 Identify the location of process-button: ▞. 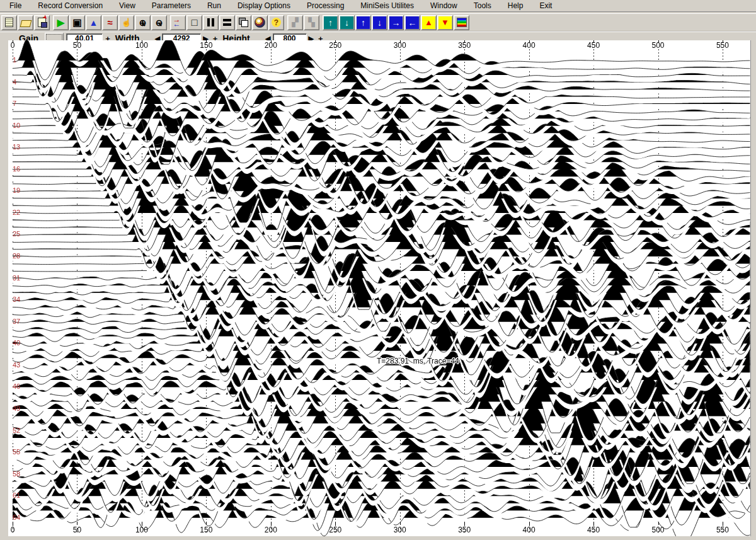
(295, 23).